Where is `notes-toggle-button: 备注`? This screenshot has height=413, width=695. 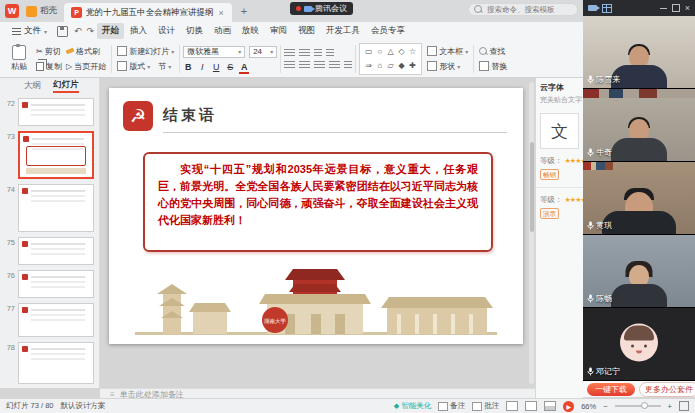
notes-toggle-button: 备注 is located at coordinates (452, 406).